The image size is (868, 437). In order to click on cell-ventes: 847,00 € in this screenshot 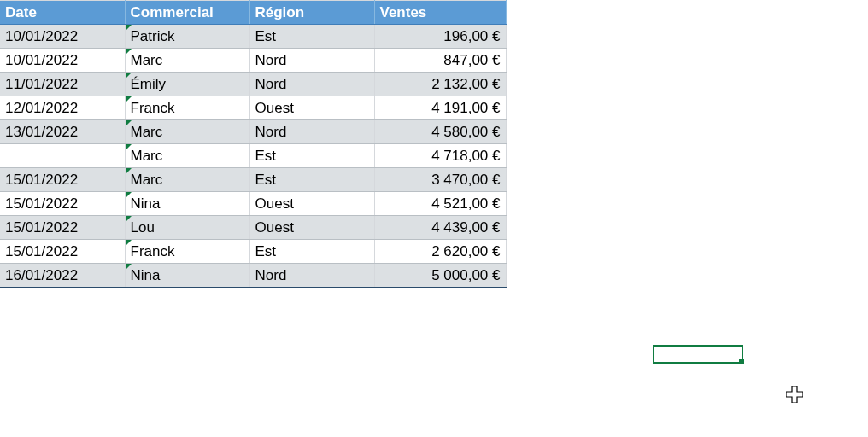, I will do `click(440, 61)`.